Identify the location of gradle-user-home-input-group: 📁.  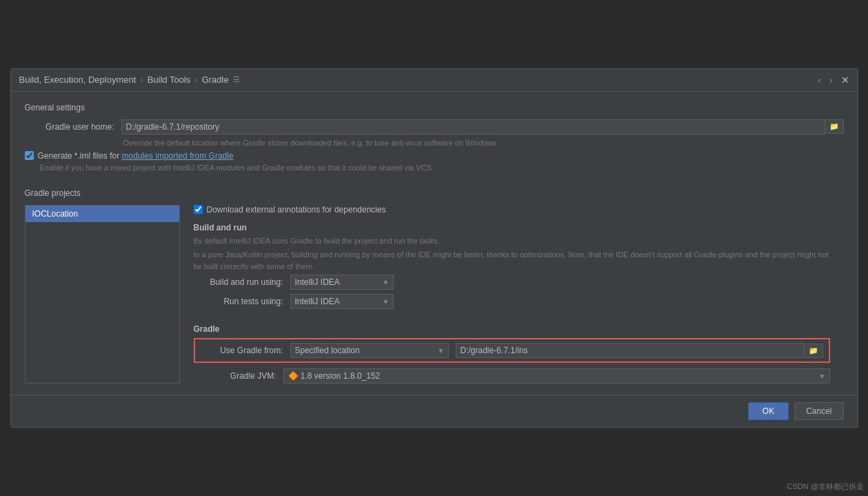
(483, 127).